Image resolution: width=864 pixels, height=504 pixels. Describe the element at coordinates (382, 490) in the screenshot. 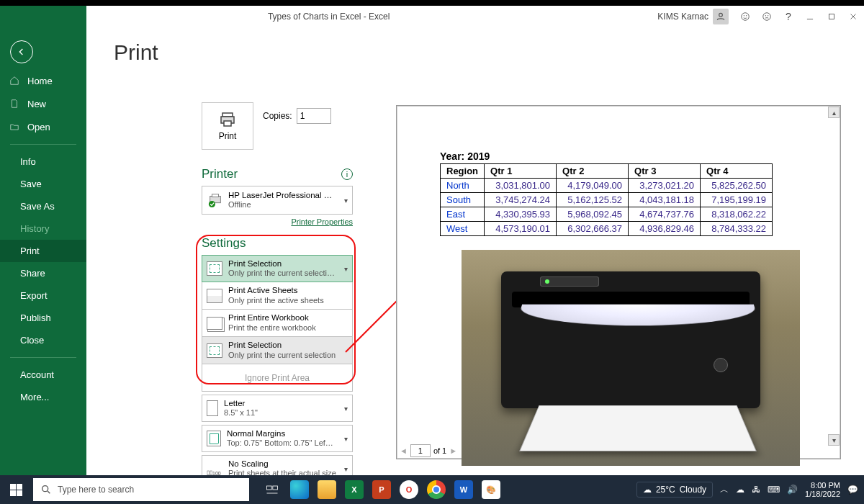

I see `powerpoint-icon: P` at that location.